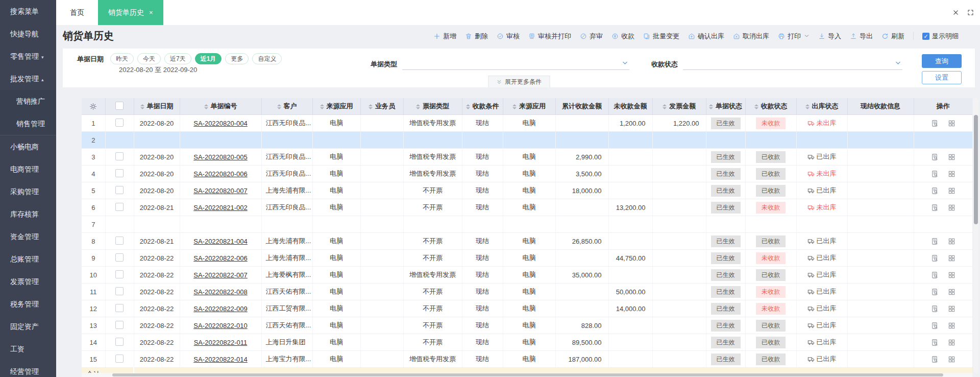 The height and width of the screenshot is (377, 980). Describe the element at coordinates (151, 12) in the screenshot. I see `tab-close-icon: ×` at that location.